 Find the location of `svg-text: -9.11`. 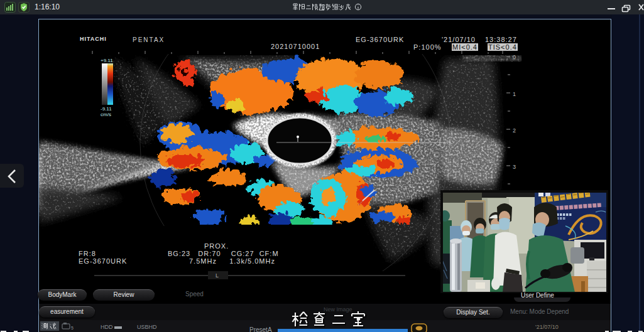

svg-text: -9.11 is located at coordinates (106, 109).